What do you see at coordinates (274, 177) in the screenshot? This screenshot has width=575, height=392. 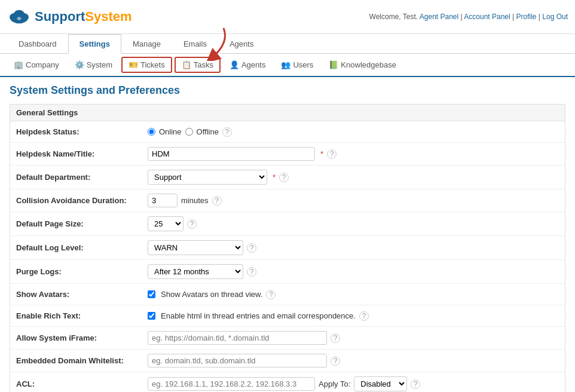 I see `department-required: *` at bounding box center [274, 177].